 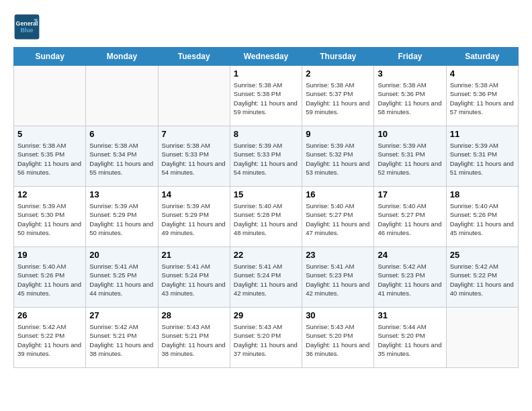 What do you see at coordinates (122, 56) in the screenshot?
I see `weekday-header-monday: Monday` at bounding box center [122, 56].